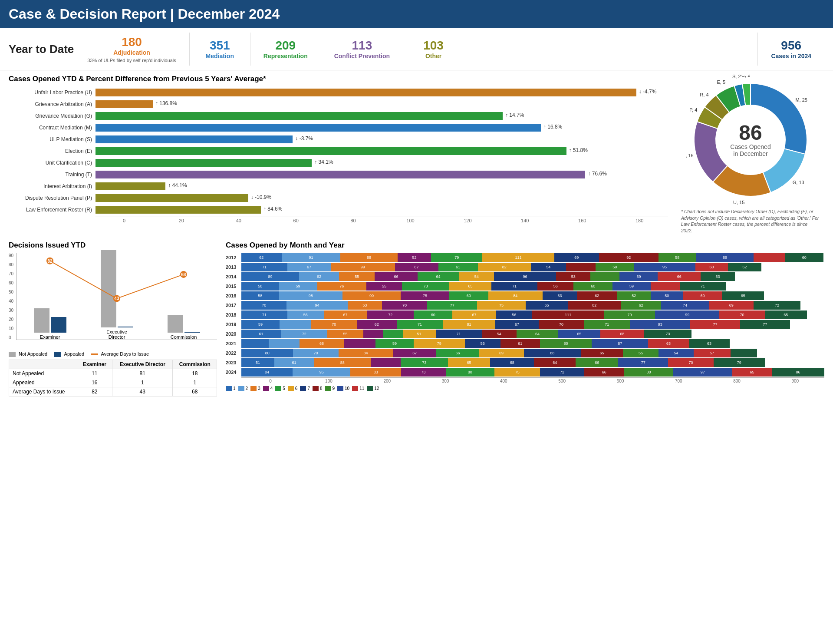 The width and height of the screenshot is (833, 644). What do you see at coordinates (95, 364) in the screenshot?
I see `table-th-examiner: Examiner` at bounding box center [95, 364].